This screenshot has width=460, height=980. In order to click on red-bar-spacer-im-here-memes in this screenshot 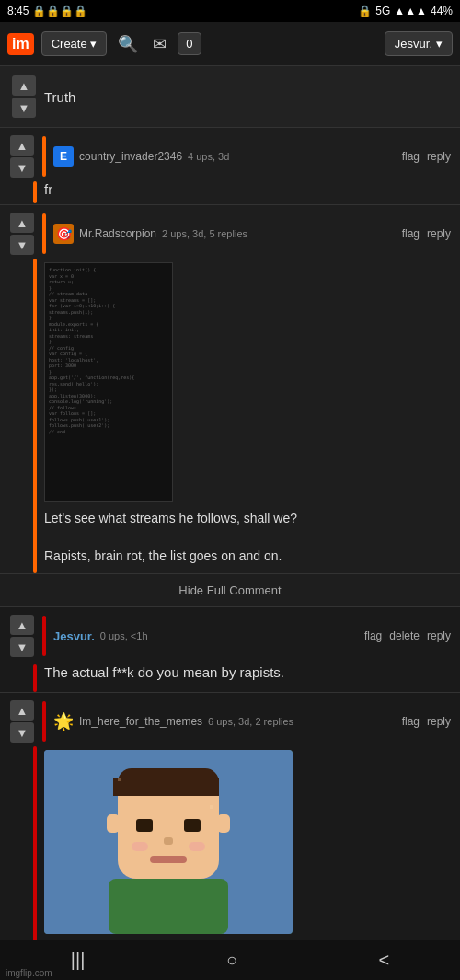, I will do `click(35, 847)`.